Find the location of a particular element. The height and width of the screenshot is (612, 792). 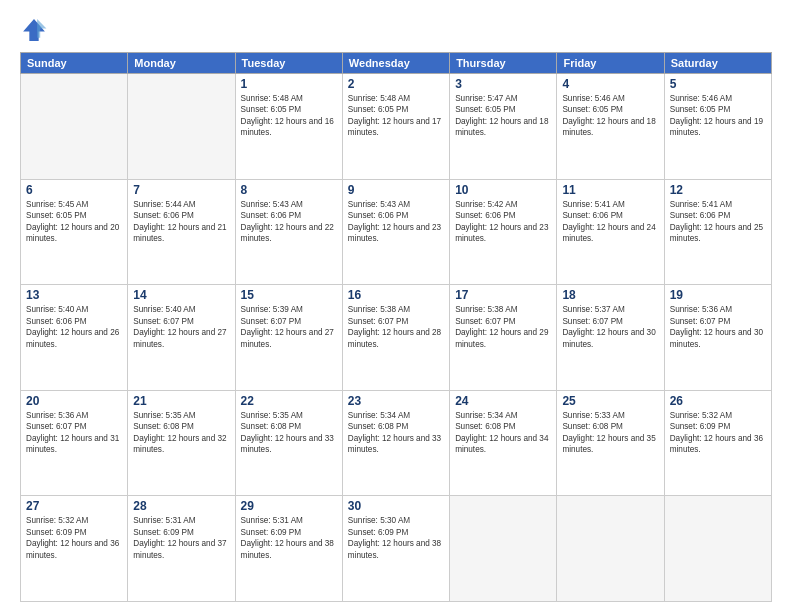

day-info: Sunrise: 5:45 AM Sunset: 6:05 PM Dayligh… is located at coordinates (74, 222).